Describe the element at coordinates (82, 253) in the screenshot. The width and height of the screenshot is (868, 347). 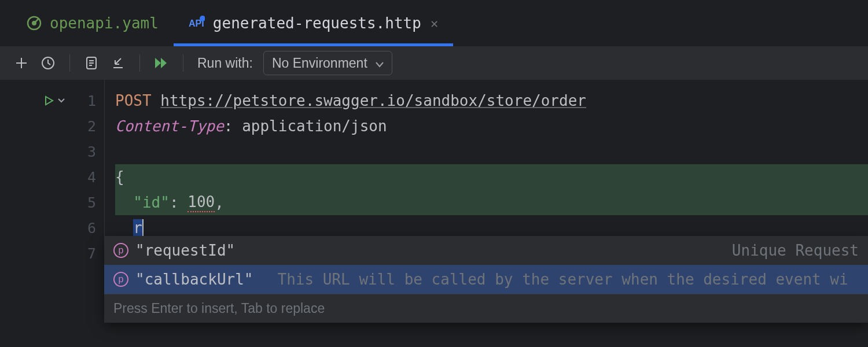
I see `line-number: 7` at that location.